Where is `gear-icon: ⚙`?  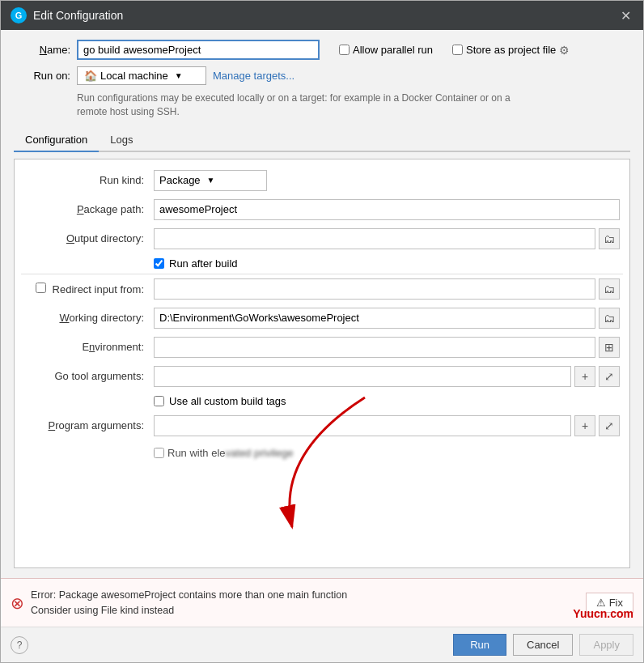 gear-icon: ⚙ is located at coordinates (565, 50).